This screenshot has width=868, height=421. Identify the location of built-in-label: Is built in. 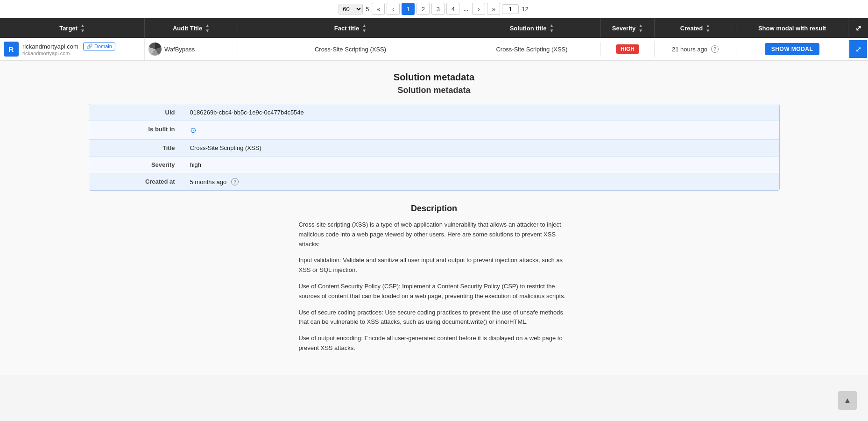
(136, 130).